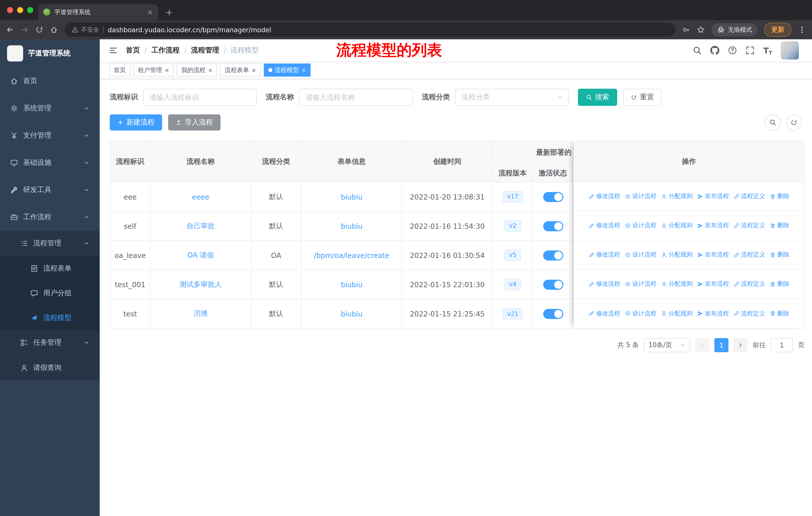 The height and width of the screenshot is (516, 812). I want to click on forward-icon, so click(25, 30).